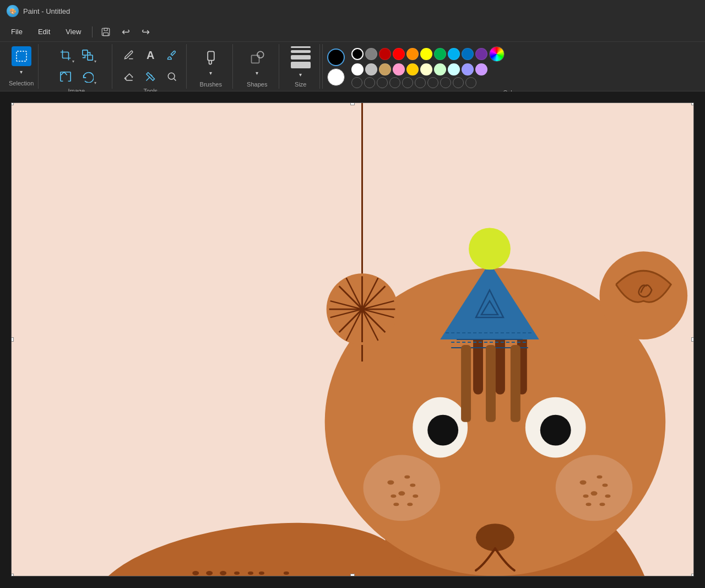  What do you see at coordinates (211, 73) in the screenshot?
I see `brushes-dropdown-button: ▾` at bounding box center [211, 73].